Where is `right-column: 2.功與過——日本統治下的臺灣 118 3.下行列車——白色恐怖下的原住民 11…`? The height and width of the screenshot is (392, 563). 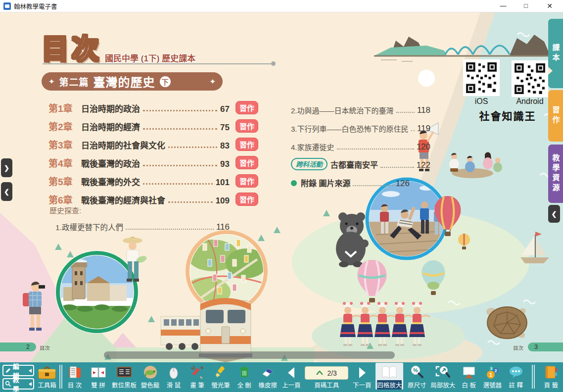 right-column: 2.功與過——日本統治下的臺灣 118 3.下行列車——白色恐怖下的原住民 11… is located at coordinates (361, 143).